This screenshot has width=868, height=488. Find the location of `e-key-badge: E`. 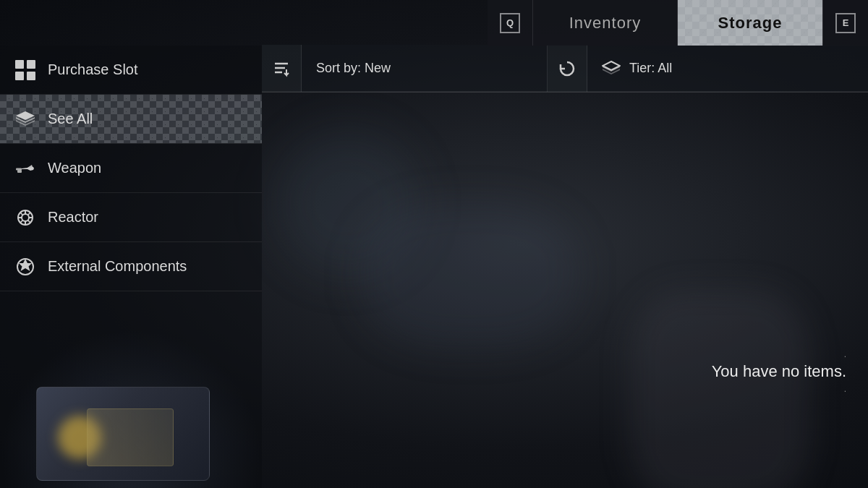

e-key-badge: E is located at coordinates (846, 23).